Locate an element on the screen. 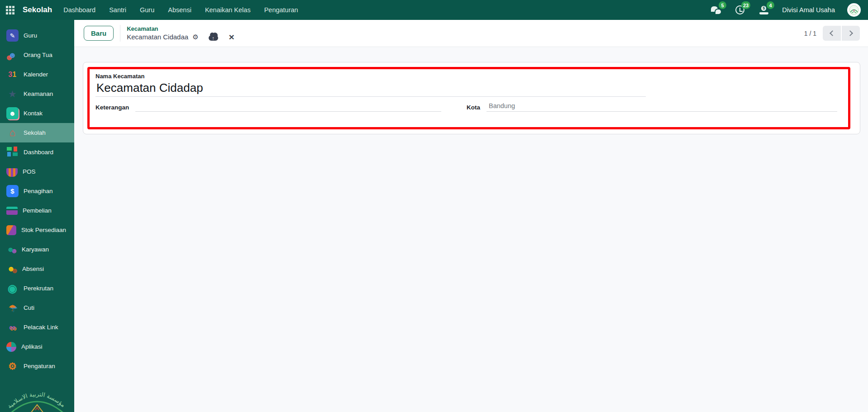  keterangan-label: Keterangan is located at coordinates (112, 108).